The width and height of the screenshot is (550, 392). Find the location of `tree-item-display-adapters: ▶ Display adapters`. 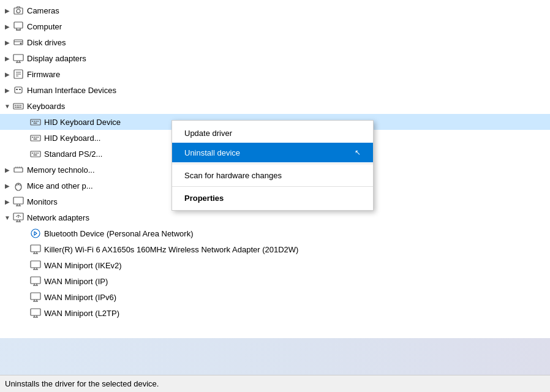

tree-item-display-adapters: ▶ Display adapters is located at coordinates (275, 58).